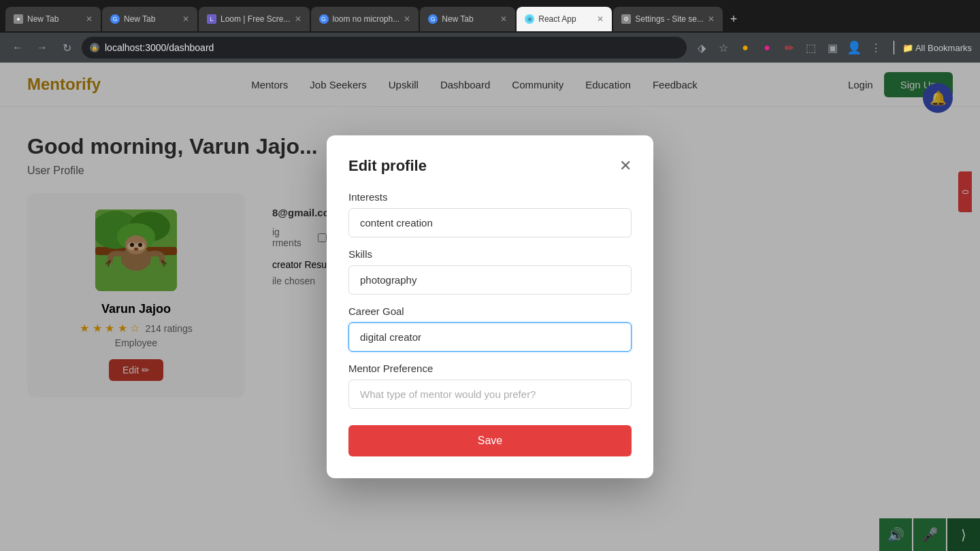  Describe the element at coordinates (490, 386) in the screenshot. I see `mentor-preference-group: Mentor Preference` at that location.